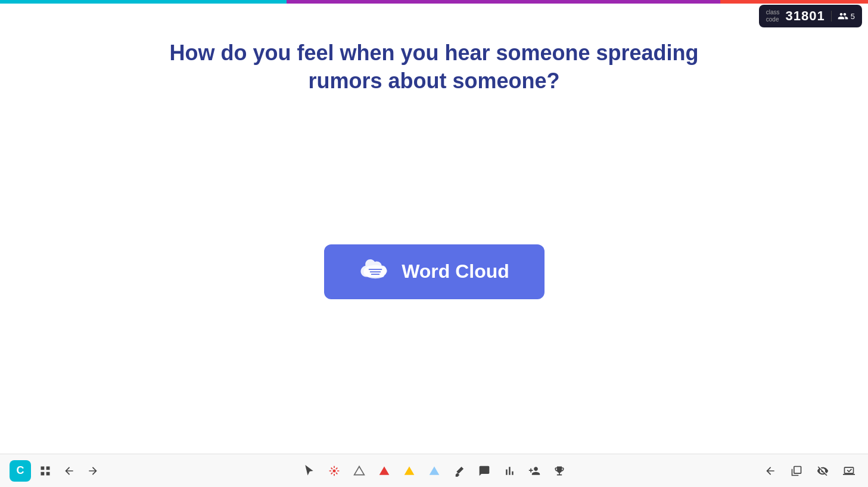 The image size is (868, 487). What do you see at coordinates (509, 471) in the screenshot?
I see `chart-icon` at bounding box center [509, 471].